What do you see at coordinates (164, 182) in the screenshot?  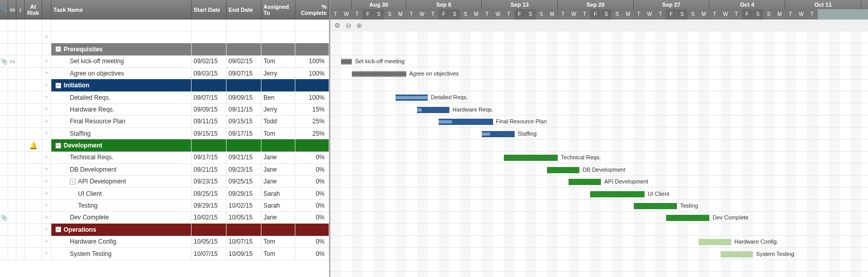 I see `task-row: ⚑−API Development09/23/1509/25/15Jane0%` at bounding box center [164, 182].